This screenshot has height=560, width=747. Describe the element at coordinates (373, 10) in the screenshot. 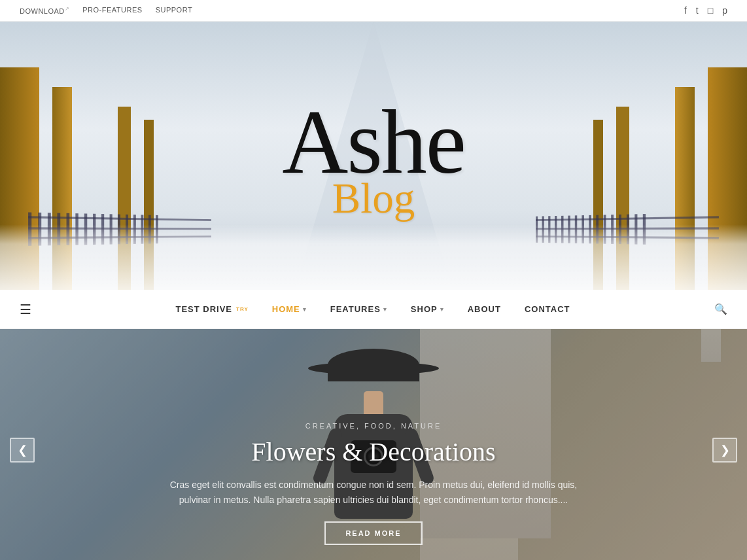

I see `top-bar: DOWNLOAD↗ PRO-FEATURES SUPPORT f t □ p` at that location.